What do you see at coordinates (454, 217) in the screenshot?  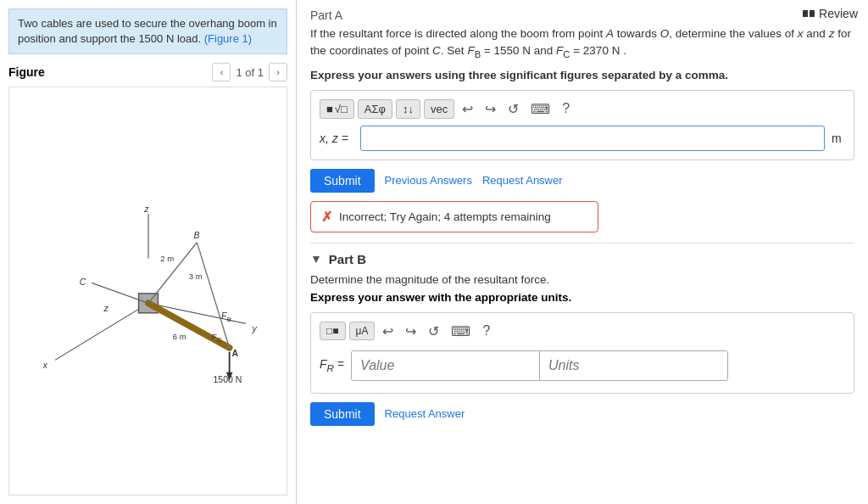 I see `error-box: ✗ Incorrect; Try Again; 4 attempts remai…` at bounding box center [454, 217].